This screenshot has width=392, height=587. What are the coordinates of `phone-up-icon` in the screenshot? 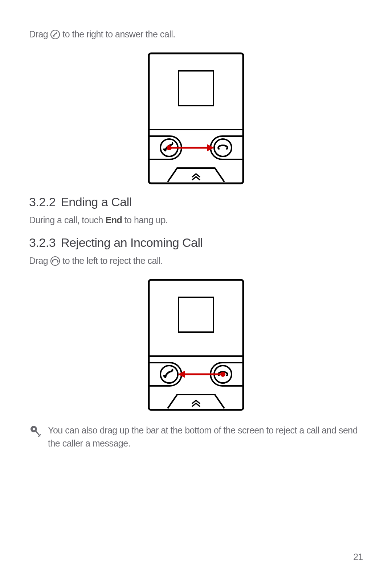 It's located at (55, 34).